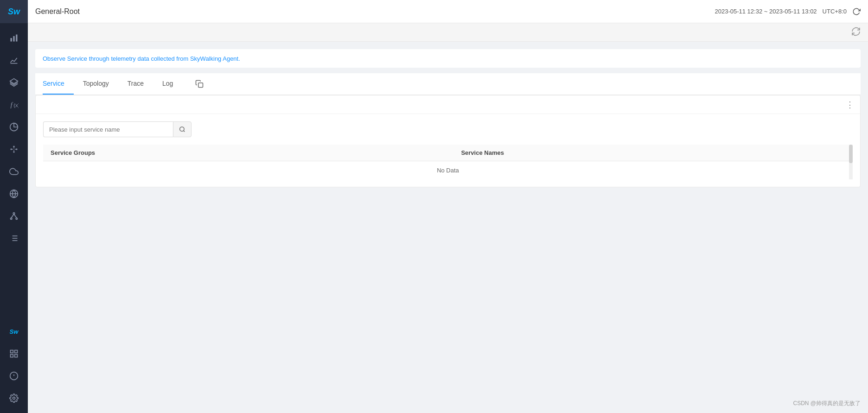  What do you see at coordinates (14, 38) in the screenshot?
I see `sidebar-item-dashboard` at bounding box center [14, 38].